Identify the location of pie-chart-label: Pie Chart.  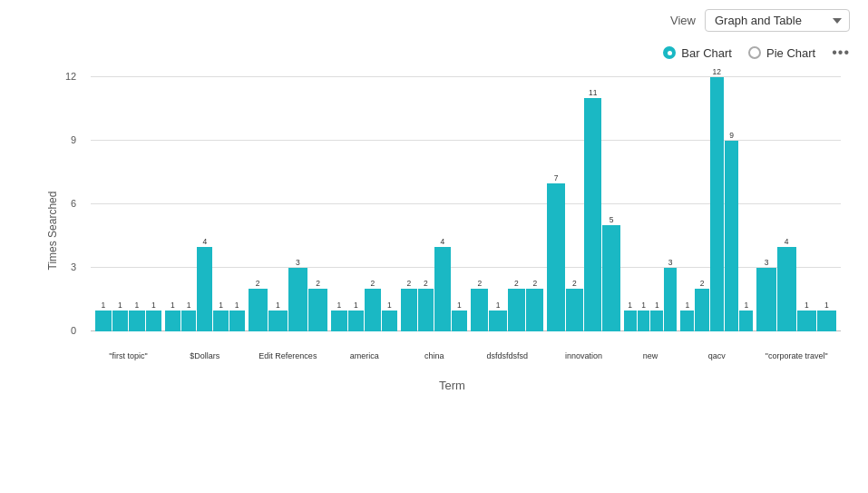
(791, 53).